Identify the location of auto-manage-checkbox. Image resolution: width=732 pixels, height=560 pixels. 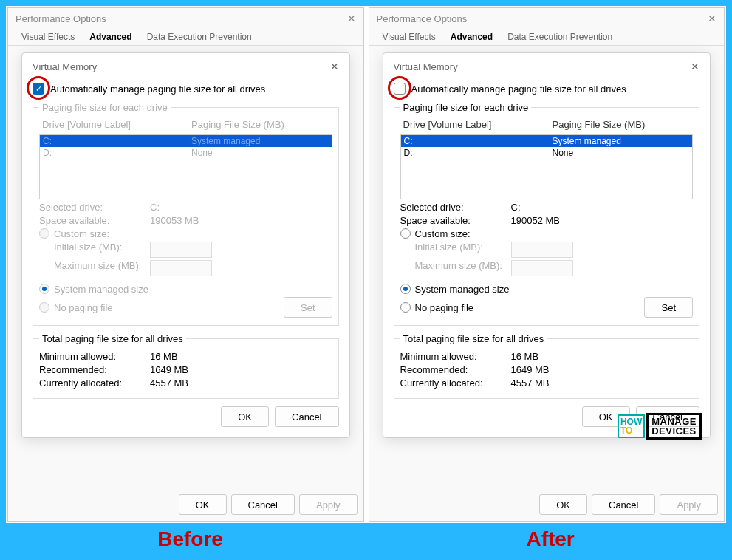
(400, 89).